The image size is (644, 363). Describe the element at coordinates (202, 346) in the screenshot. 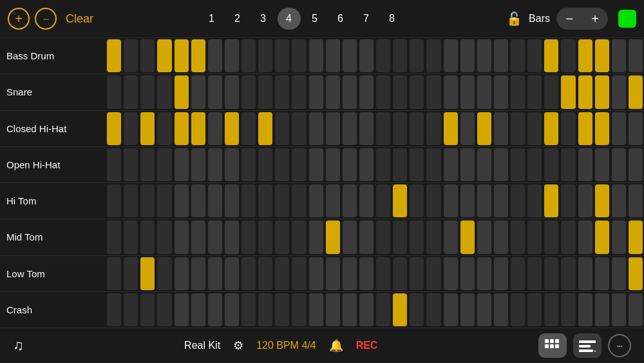

I see `kit-name: Real Kit` at that location.